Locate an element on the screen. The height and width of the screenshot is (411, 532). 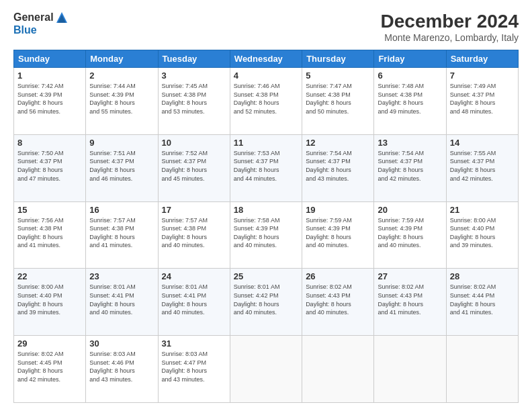
day-number: 27 is located at coordinates (410, 277).